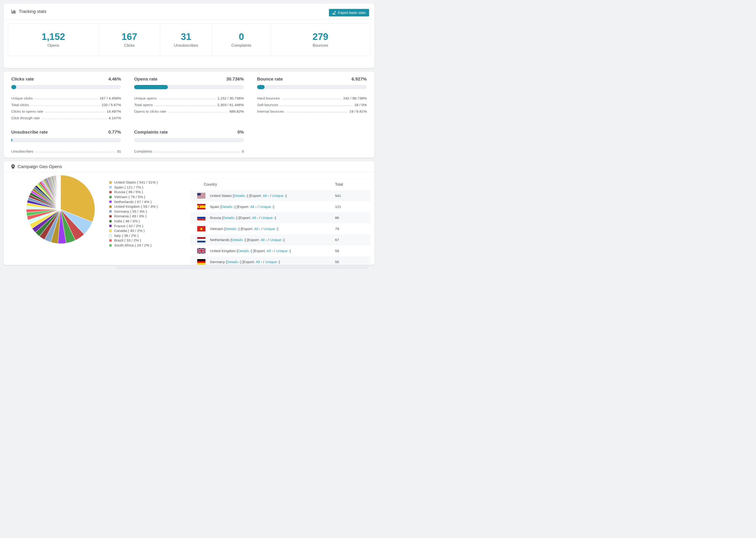  Describe the element at coordinates (133, 192) in the screenshot. I see `legend-item-russia: Russia ( 86 / 5% )` at that location.